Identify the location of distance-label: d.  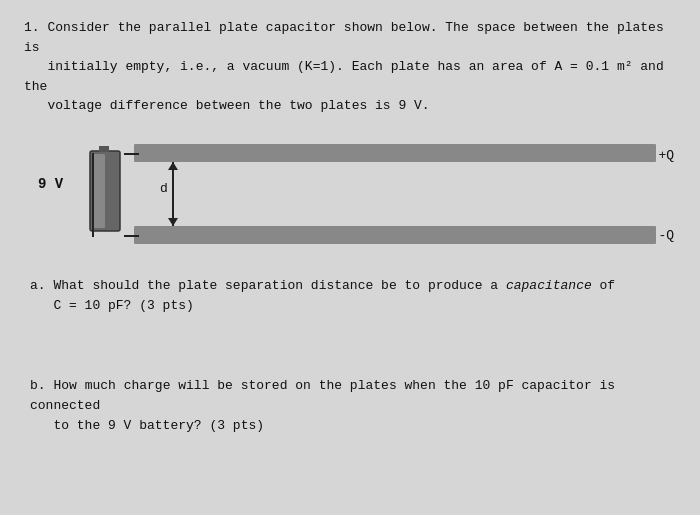
(164, 188).